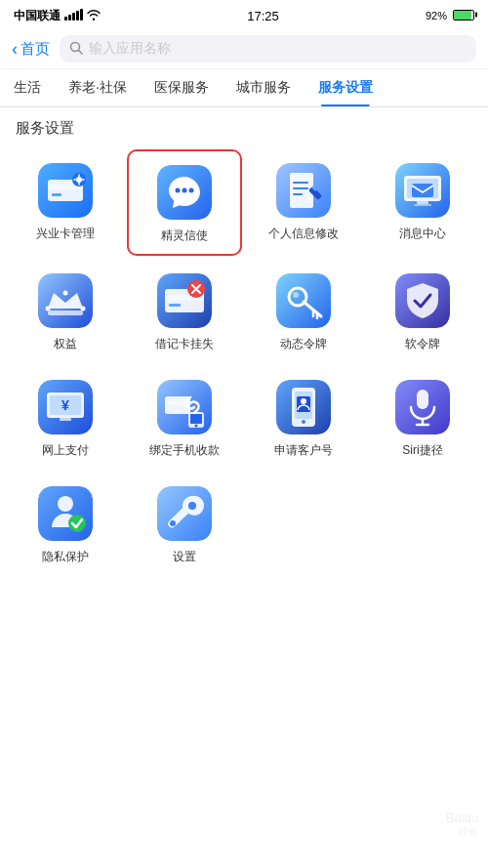 Image resolution: width=488 pixels, height=868 pixels. Describe the element at coordinates (304, 451) in the screenshot. I see `label-apply-account: 申请客户号` at that location.